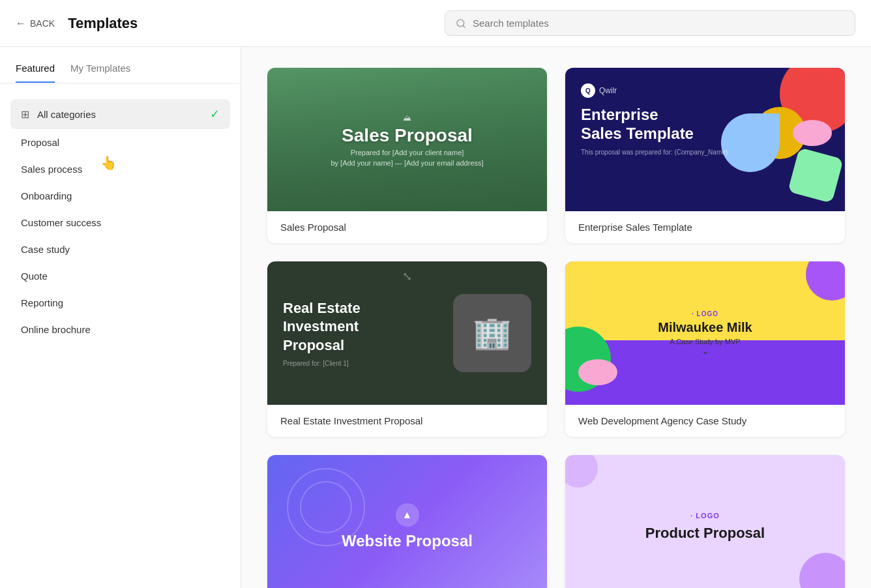 This screenshot has width=871, height=588. What do you see at coordinates (705, 516) in the screenshot?
I see `pp-logo: · LOGO` at bounding box center [705, 516].